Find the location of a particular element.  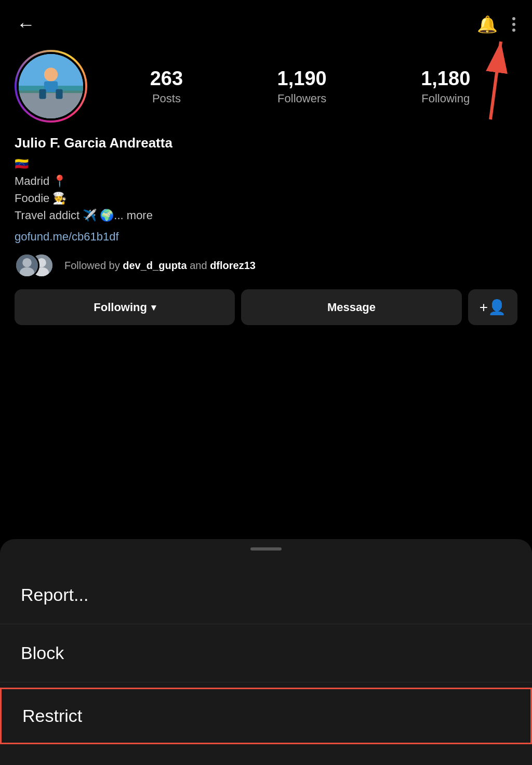

back-button: ← is located at coordinates (26, 24).